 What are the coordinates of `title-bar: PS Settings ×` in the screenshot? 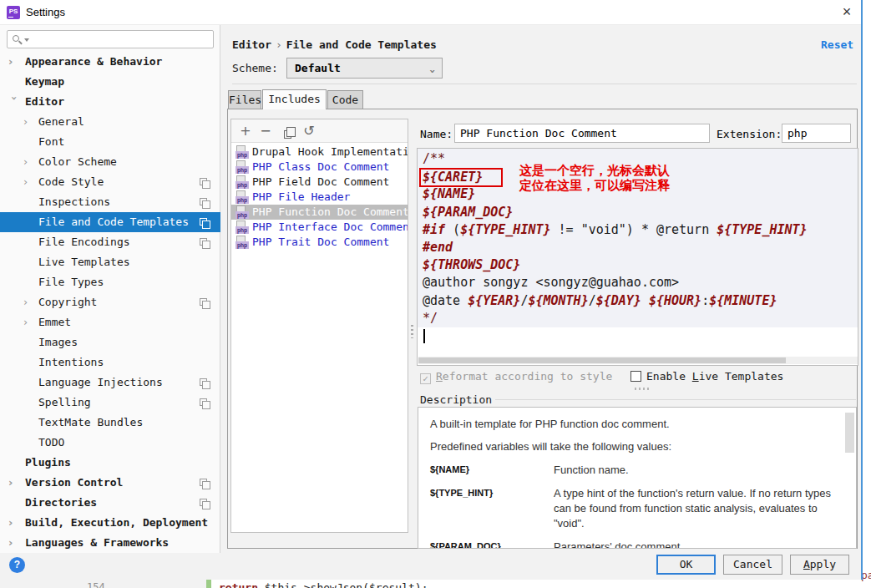 It's located at (431, 13).